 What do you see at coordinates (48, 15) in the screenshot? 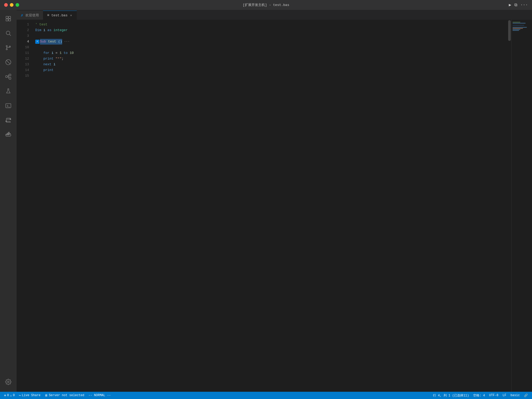
I see `file-tab-icon: ≡` at bounding box center [48, 15].